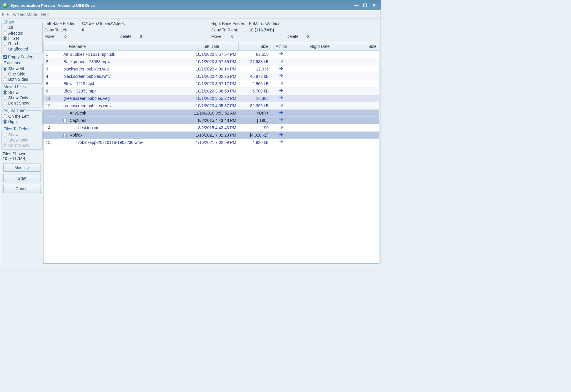  What do you see at coordinates (22, 28) in the screenshot?
I see `radio-show-0: All` at bounding box center [22, 28].